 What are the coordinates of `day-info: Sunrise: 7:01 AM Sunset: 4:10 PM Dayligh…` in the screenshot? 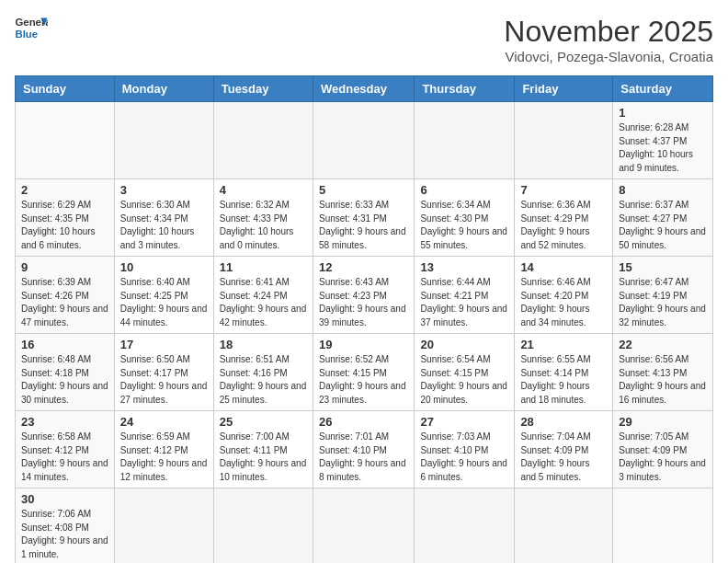 It's located at (364, 457).